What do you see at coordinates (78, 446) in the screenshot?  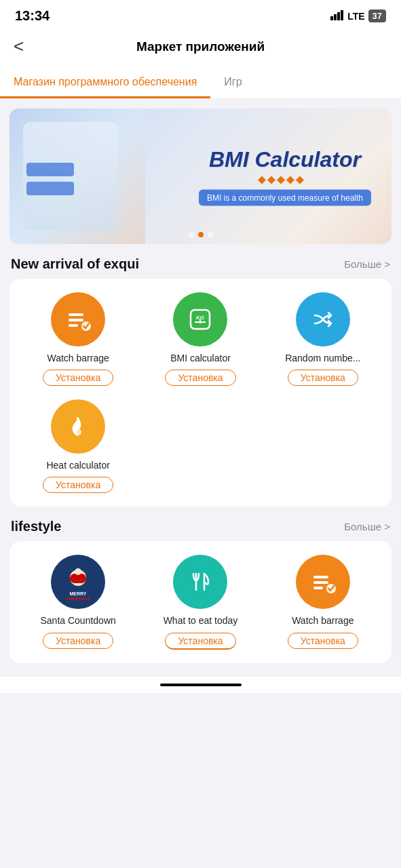 I see `app-item-heat-calculator: Heat calculator Установка` at bounding box center [78, 446].